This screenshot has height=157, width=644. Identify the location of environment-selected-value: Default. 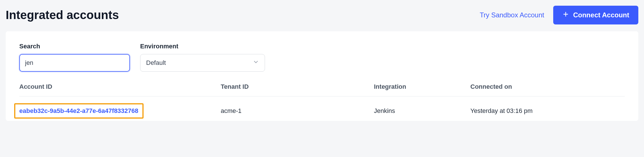
(156, 63).